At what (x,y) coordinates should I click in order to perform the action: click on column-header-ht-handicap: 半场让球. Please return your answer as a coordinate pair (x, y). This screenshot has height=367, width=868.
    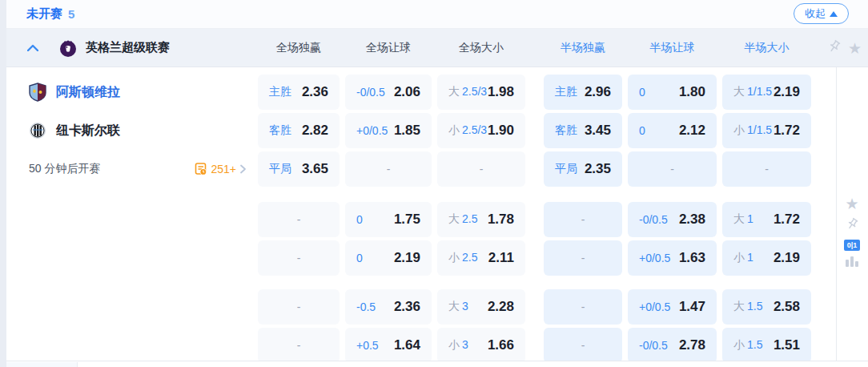
    Looking at the image, I should click on (673, 48).